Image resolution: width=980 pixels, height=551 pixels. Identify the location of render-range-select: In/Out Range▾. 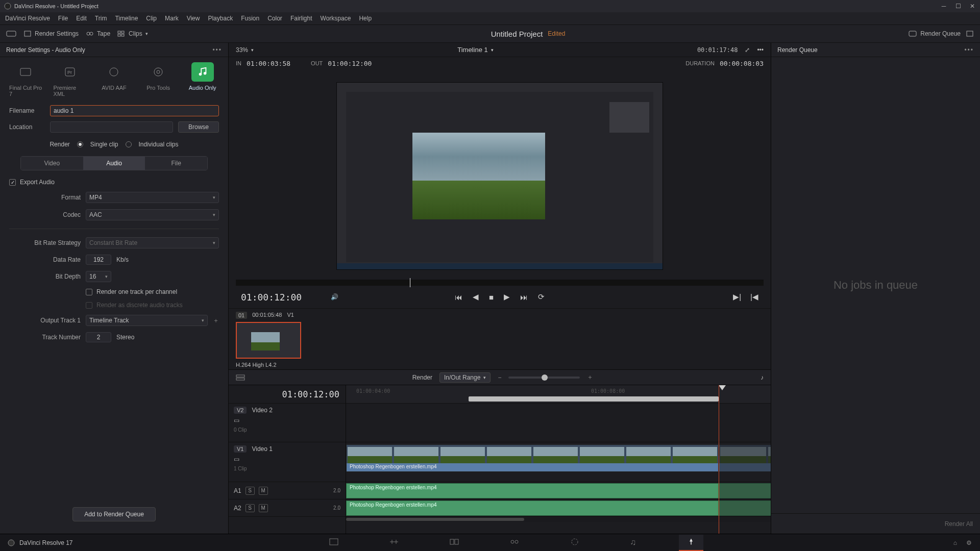
(465, 378).